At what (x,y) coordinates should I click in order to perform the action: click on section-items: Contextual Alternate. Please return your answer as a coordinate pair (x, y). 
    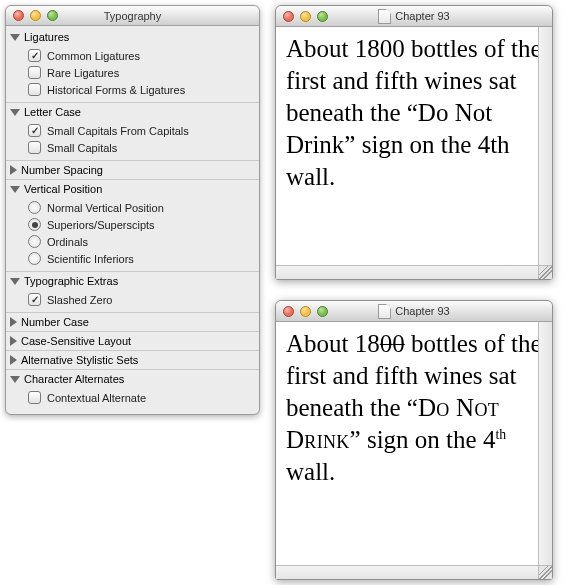
    Looking at the image, I should click on (132, 399).